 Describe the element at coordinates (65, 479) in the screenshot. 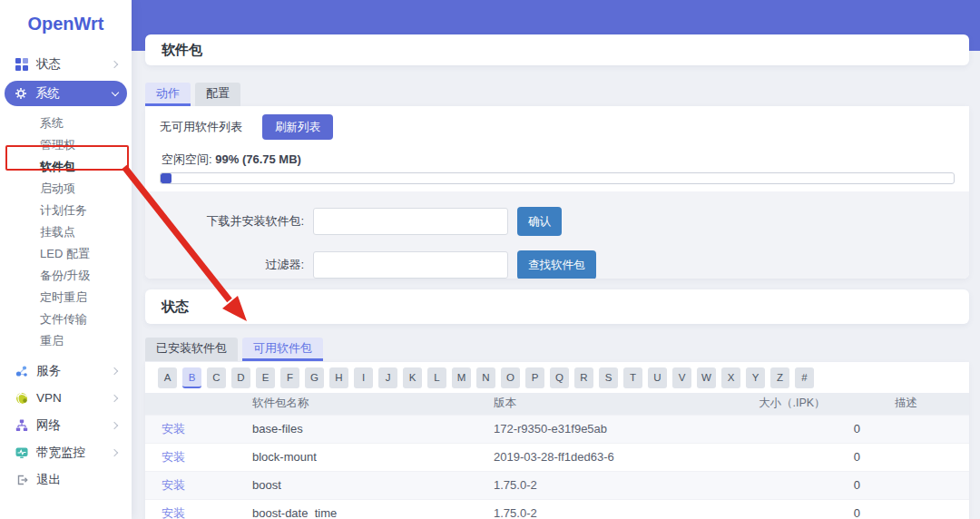

I see `sidebar-item-logout: 退出` at that location.